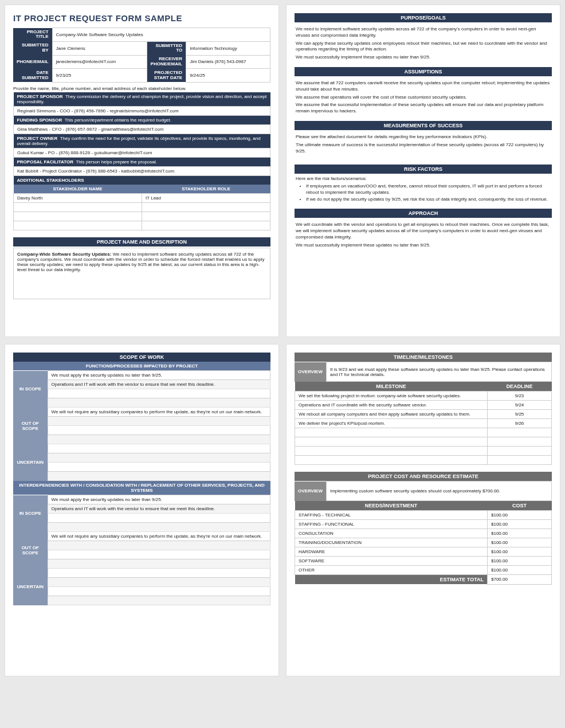 This screenshot has height=728, width=565. Describe the element at coordinates (161, 35) in the screenshot. I see `val-project-title: Company-Wide Software Security Updates` at that location.